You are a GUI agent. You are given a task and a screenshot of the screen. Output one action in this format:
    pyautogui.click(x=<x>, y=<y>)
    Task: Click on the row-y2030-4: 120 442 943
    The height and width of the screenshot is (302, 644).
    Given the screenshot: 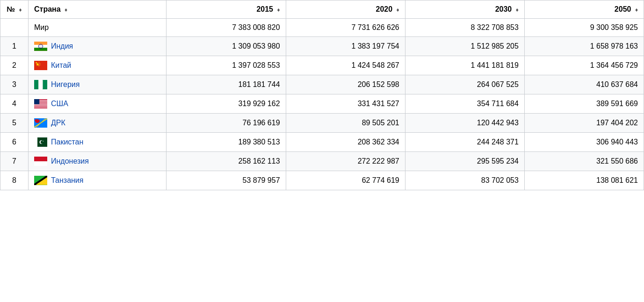 What is the action you would take?
    pyautogui.click(x=465, y=123)
    